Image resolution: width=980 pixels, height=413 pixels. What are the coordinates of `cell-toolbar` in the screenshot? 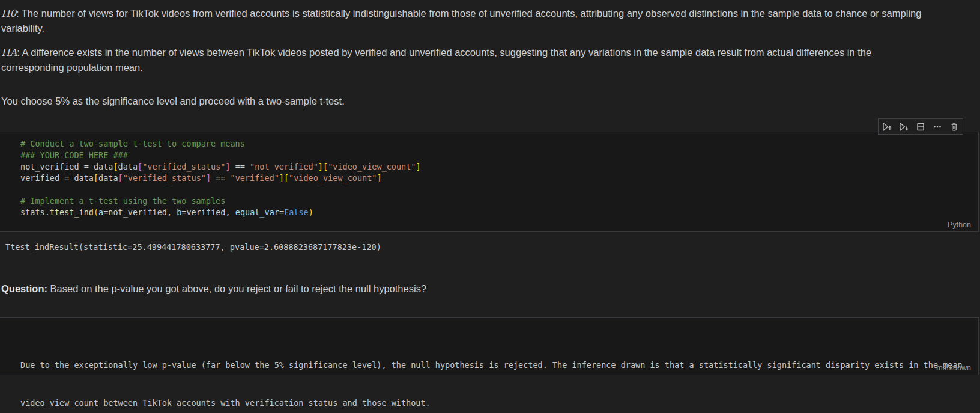 It's located at (921, 126).